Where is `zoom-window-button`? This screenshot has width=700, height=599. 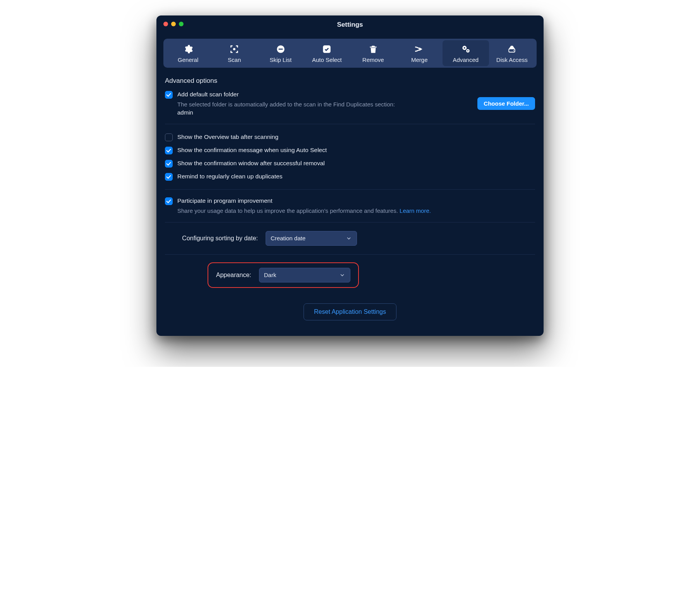
zoom-window-button is located at coordinates (181, 24).